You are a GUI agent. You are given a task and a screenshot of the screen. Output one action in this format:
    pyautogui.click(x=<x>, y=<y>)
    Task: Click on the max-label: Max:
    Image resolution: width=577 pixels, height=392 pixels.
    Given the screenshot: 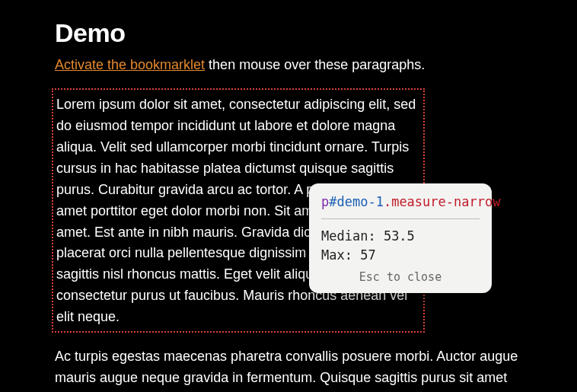 What is the action you would take?
    pyautogui.click(x=341, y=255)
    